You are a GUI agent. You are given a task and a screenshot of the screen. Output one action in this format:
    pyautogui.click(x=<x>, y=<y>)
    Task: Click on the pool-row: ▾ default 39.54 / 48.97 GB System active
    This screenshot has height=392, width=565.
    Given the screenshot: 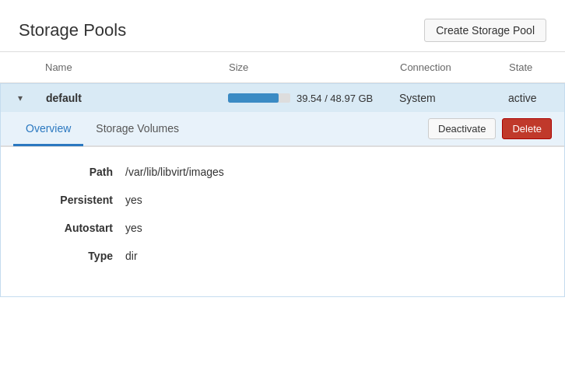 What is the action you would take?
    pyautogui.click(x=282, y=98)
    